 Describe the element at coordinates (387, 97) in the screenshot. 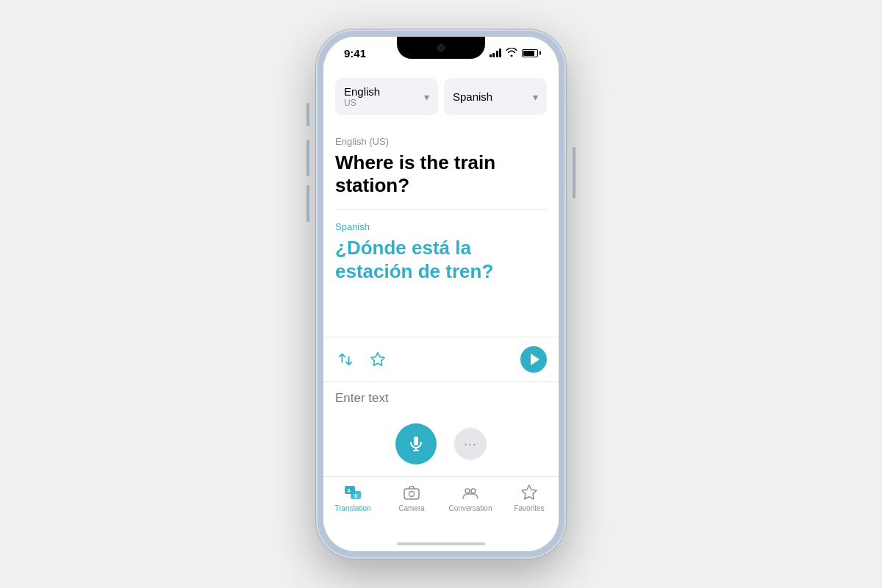

I see `source-language-button: English US ▾` at that location.